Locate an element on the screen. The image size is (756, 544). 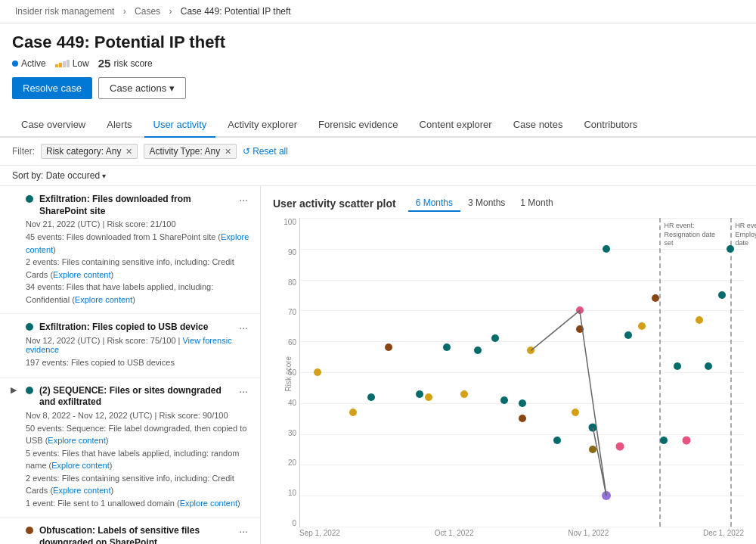
y-label: 0 is located at coordinates (294, 524).